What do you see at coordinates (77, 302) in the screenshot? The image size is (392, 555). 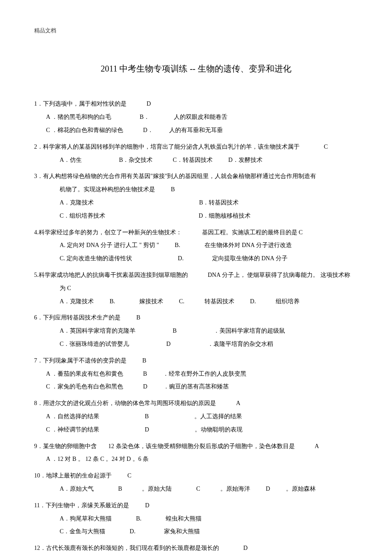 I see `q5-option-a: A．克隆技术` at bounding box center [77, 302].